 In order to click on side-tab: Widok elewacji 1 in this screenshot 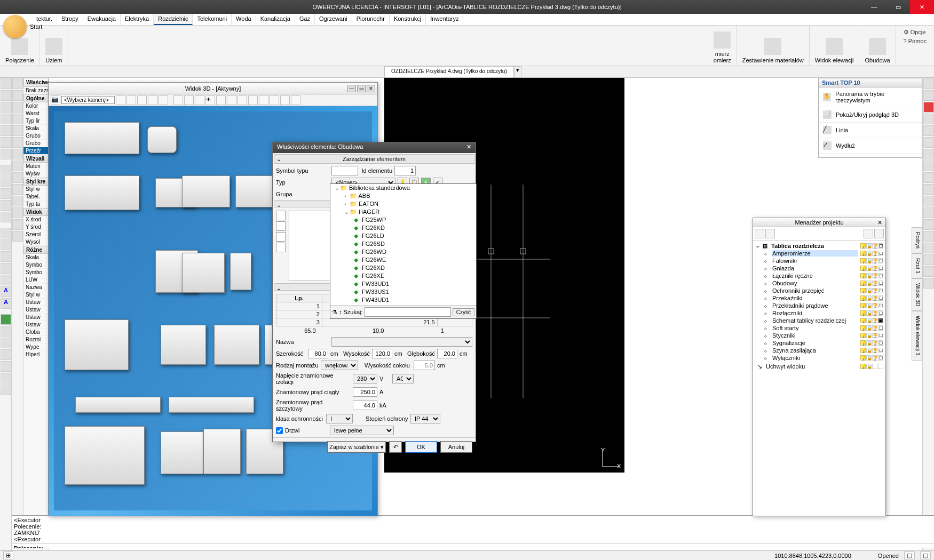, I will do `click(917, 335)`.